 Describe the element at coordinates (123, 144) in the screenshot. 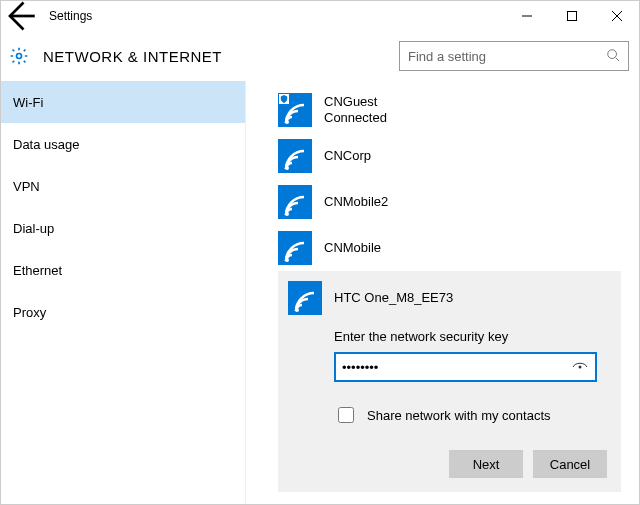

I see `sidebar-item-data-usage: Data usage` at that location.